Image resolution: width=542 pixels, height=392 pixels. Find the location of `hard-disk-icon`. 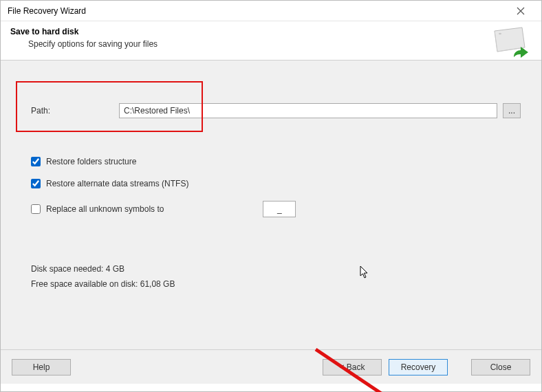

hard-disk-icon is located at coordinates (510, 42).